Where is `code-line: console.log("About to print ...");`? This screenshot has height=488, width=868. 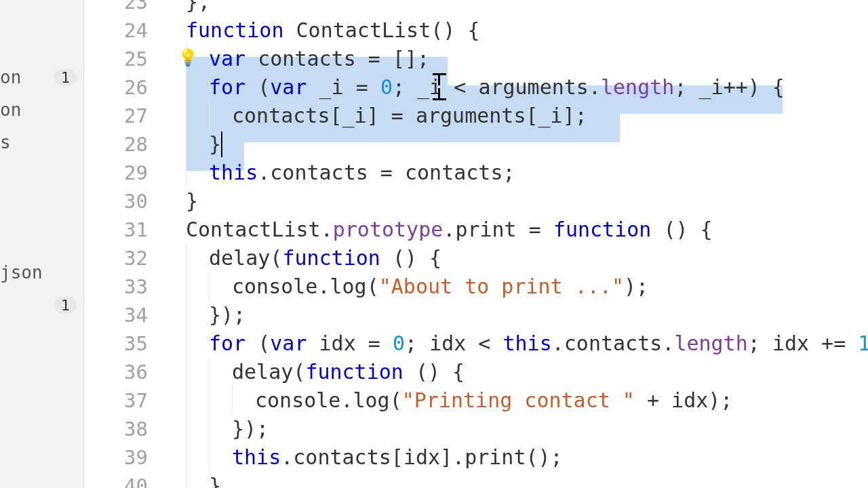
code-line: console.log("About to print ..."); is located at coordinates (515, 287).